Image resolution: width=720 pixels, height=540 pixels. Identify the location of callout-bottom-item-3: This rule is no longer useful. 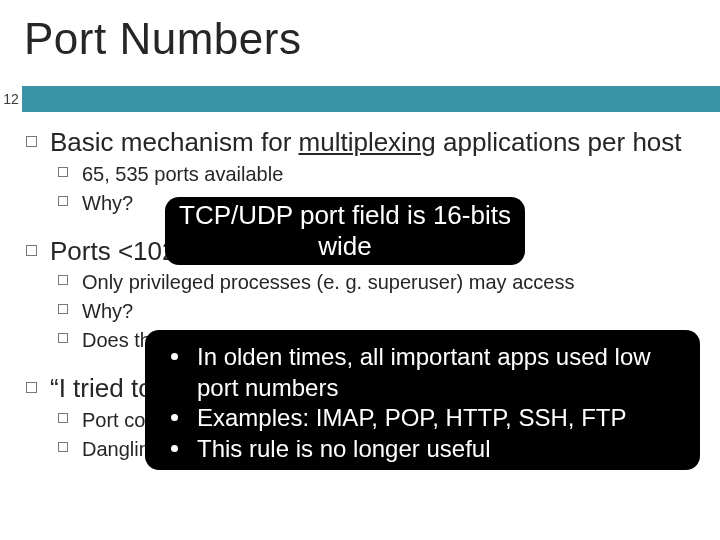
(424, 450).